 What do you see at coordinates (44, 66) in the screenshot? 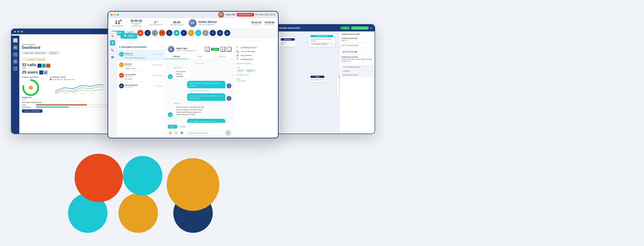
I see `stat-icon-phone-teal: 📱` at bounding box center [44, 66].